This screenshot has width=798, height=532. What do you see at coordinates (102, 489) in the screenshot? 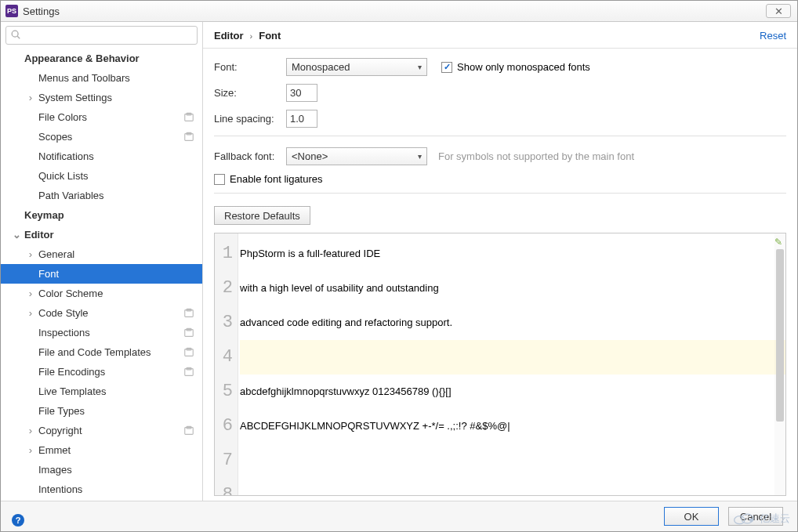
I see `tree-item-intentions: Intentions` at bounding box center [102, 489].